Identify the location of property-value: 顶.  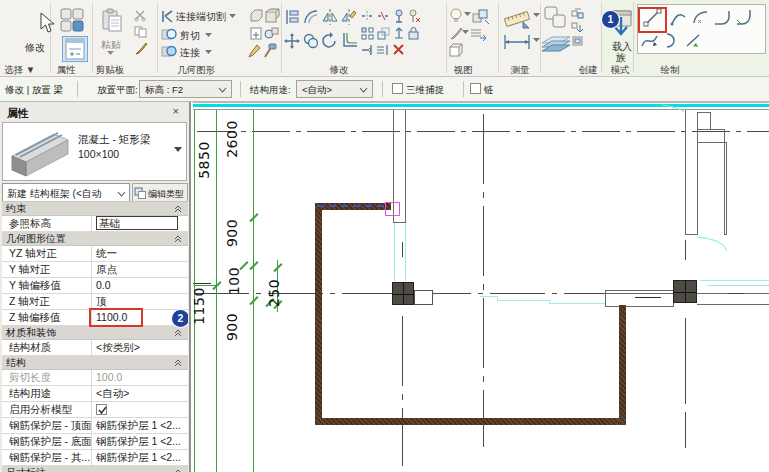
(140, 302).